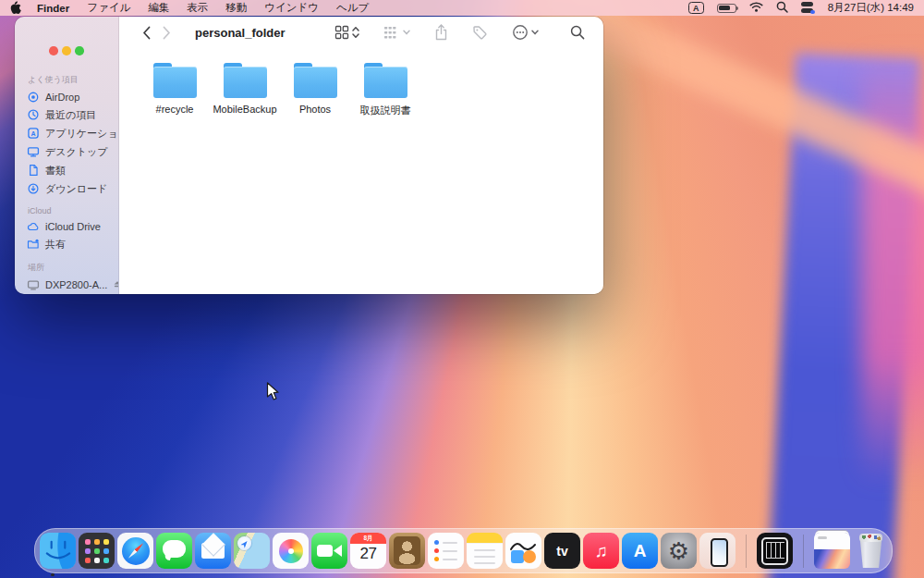 The image size is (924, 578). I want to click on finder-sidebar: よく使う項目 AirDrop 最近の項目 A アプリケーション デスクトップ 書…, so click(67, 155).